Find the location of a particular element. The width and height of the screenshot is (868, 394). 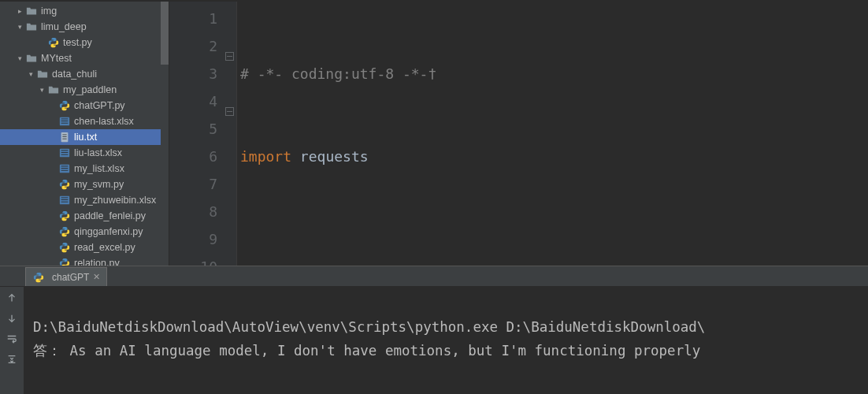

txt-icon is located at coordinates (65, 137).